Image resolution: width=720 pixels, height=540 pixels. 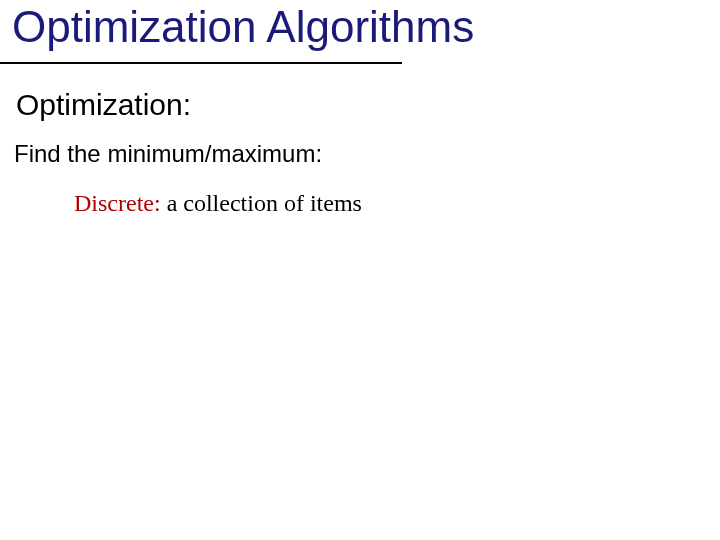 What do you see at coordinates (118, 203) in the screenshot?
I see `discrete-label: Discrete:` at bounding box center [118, 203].